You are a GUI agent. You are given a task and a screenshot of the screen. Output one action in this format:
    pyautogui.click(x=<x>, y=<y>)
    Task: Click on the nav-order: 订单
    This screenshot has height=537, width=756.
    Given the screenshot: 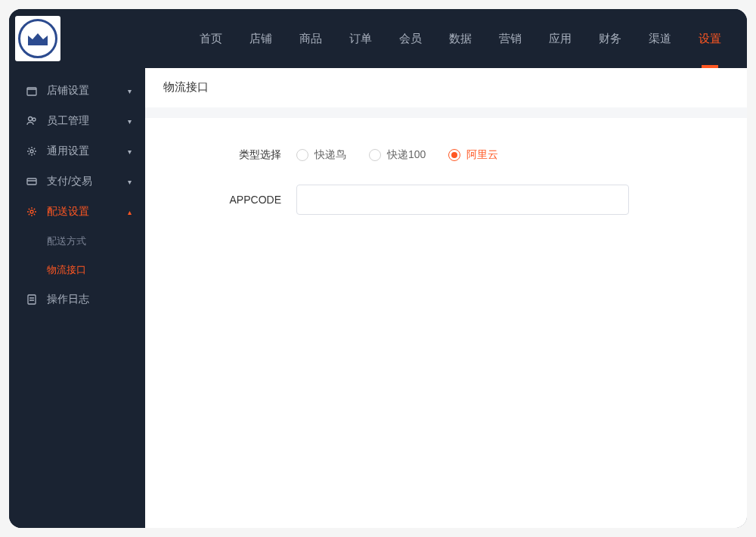 What is the action you would take?
    pyautogui.click(x=361, y=39)
    